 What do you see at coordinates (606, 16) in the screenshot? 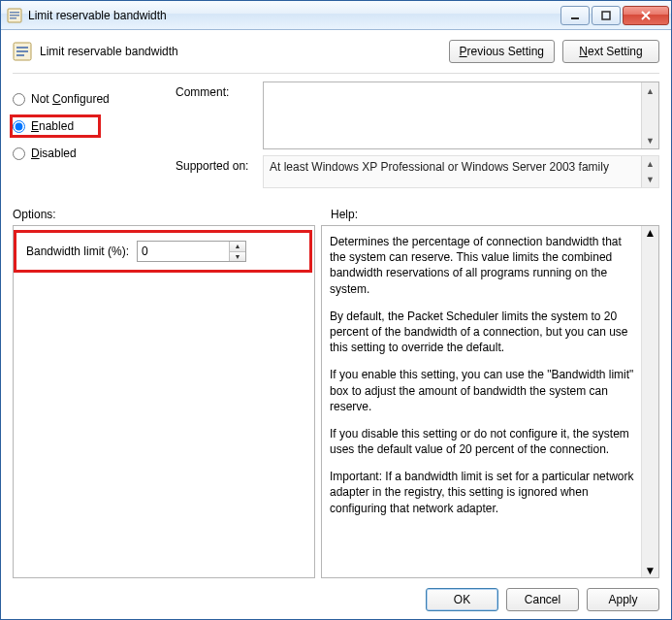
I see `maximize-button` at bounding box center [606, 16].